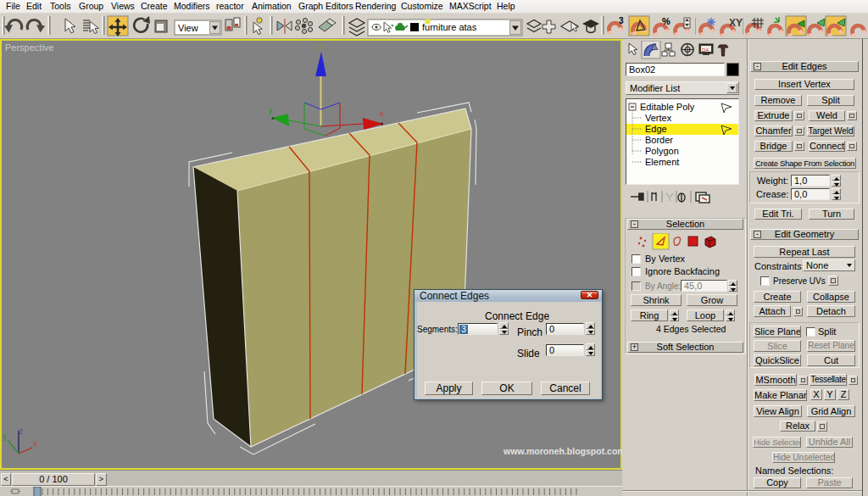  What do you see at coordinates (736, 23) in the screenshot?
I see `svg-text: XY` at bounding box center [736, 23].